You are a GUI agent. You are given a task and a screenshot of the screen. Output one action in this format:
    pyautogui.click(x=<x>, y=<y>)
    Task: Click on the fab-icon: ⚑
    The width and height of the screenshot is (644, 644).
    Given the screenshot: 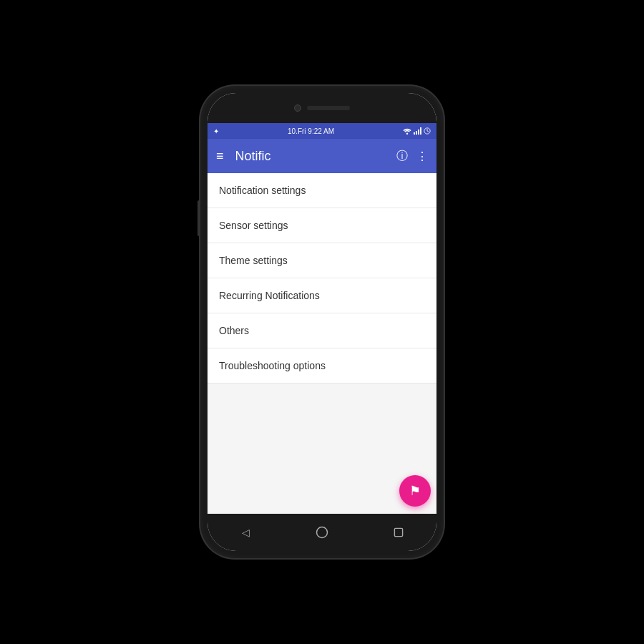 What is the action you would take?
    pyautogui.click(x=415, y=491)
    